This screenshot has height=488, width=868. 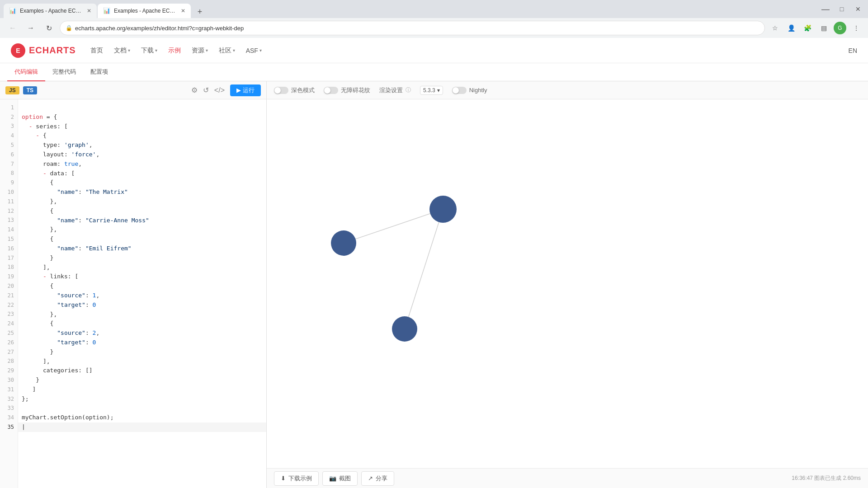 What do you see at coordinates (142, 145) in the screenshot?
I see `code-line-5: type: 'graph',` at bounding box center [142, 145].